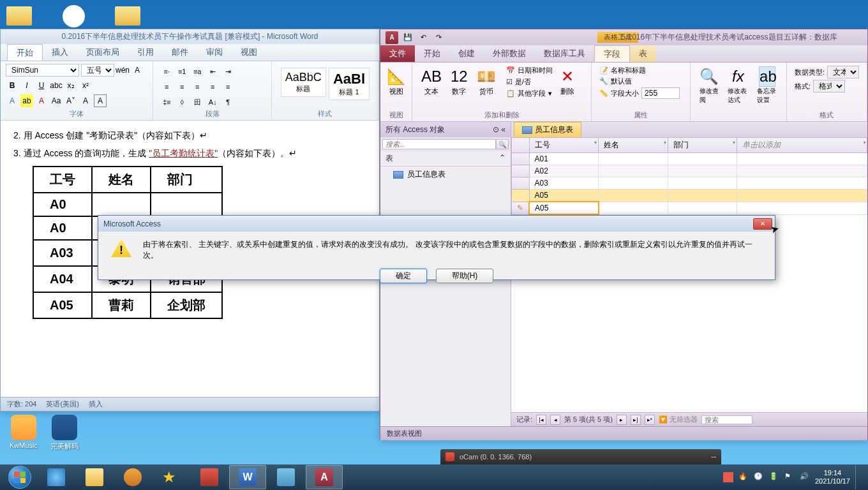  Describe the element at coordinates (167, 102) in the screenshot. I see `line-spacing-icon: ‡≡` at that location.